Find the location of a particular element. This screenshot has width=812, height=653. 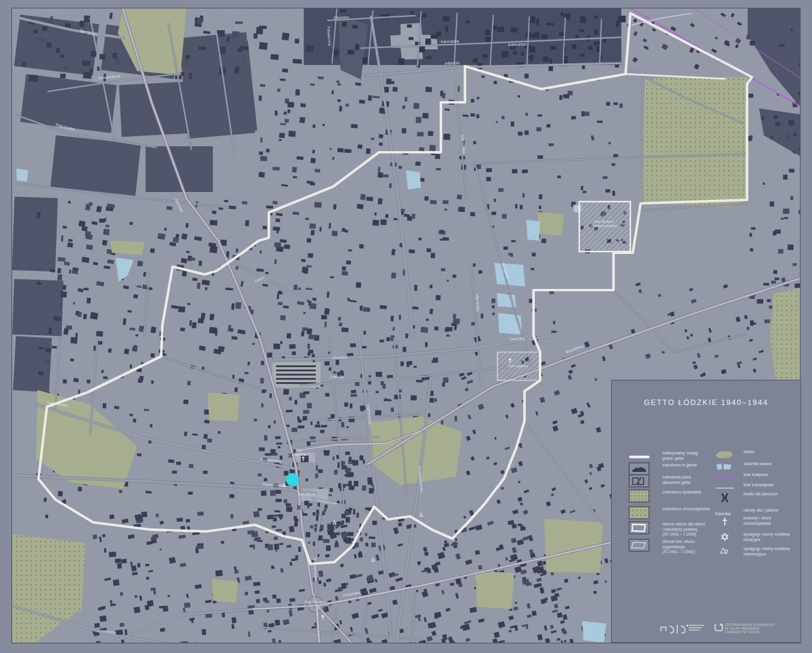

legend-item-label: nazwy ulic i placów is located at coordinates (772, 510).